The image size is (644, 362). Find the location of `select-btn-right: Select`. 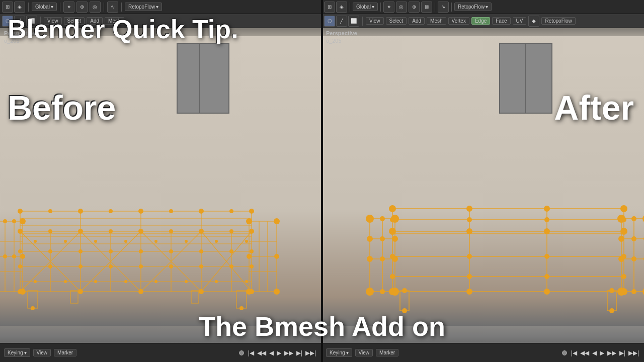

select-btn-right: Select is located at coordinates (396, 21).